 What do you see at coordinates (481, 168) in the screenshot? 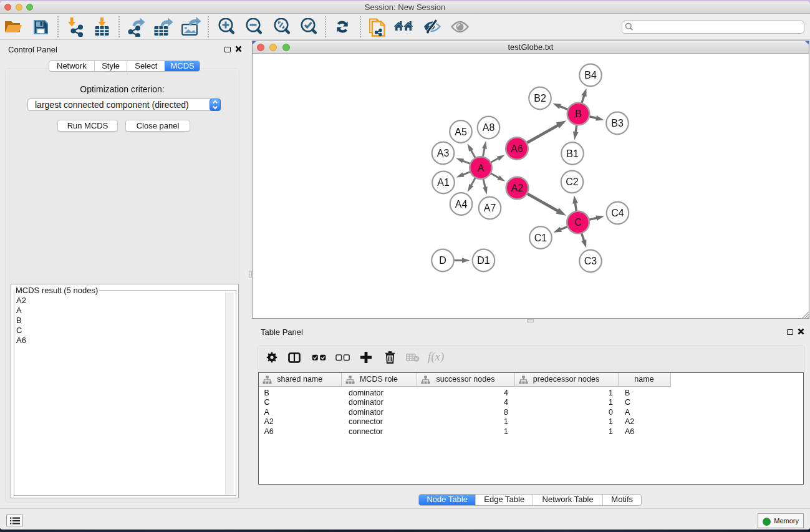
I see `svg-text: A` at bounding box center [481, 168].